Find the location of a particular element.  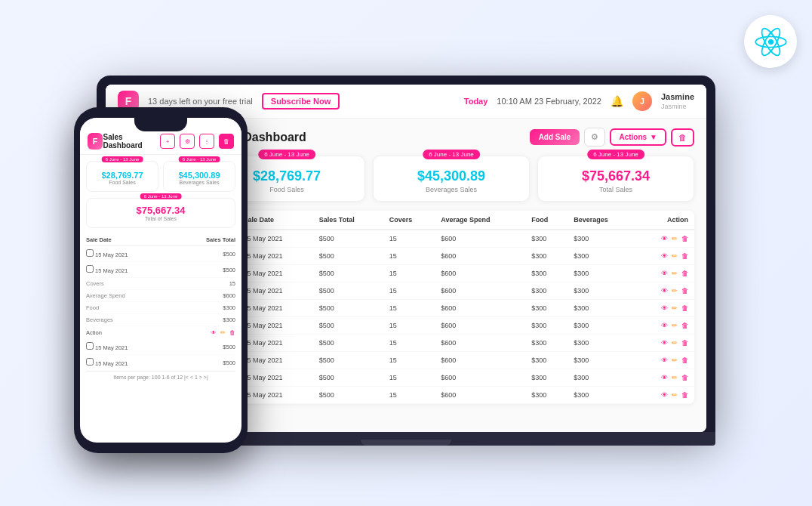

row-avg-9: $600 is located at coordinates (480, 396).